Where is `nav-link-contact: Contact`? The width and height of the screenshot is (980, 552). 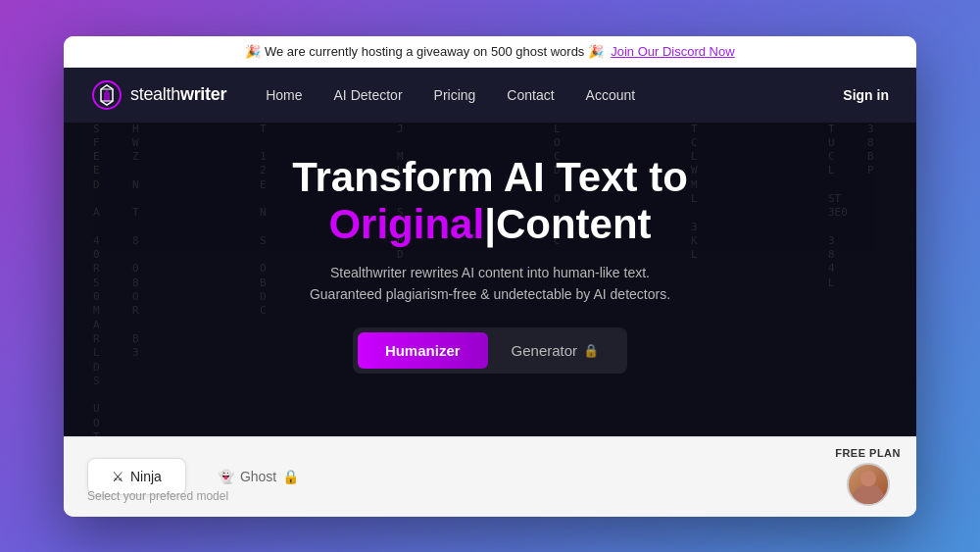 nav-link-contact: Contact is located at coordinates (530, 95).